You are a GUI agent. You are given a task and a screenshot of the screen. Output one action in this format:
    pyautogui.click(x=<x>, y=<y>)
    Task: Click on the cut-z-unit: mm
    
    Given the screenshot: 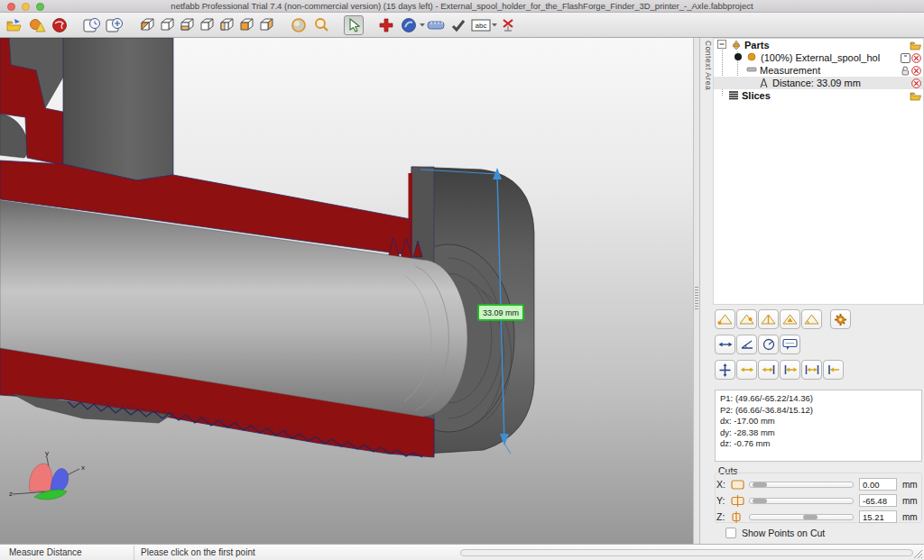 What is the action you would take?
    pyautogui.click(x=910, y=518)
    